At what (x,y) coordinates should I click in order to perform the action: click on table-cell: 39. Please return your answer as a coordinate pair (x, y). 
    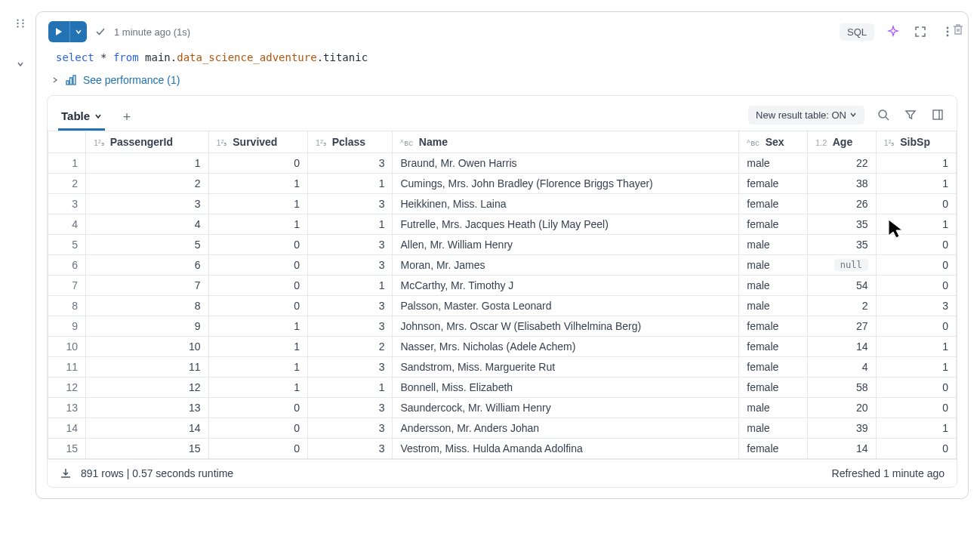
    Looking at the image, I should click on (843, 429).